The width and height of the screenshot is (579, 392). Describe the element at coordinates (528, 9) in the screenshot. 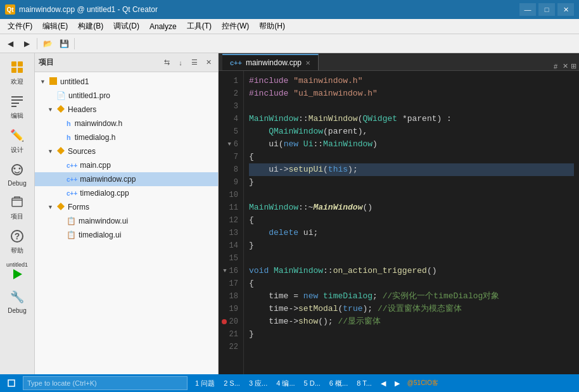

I see `minimize-button: —` at that location.